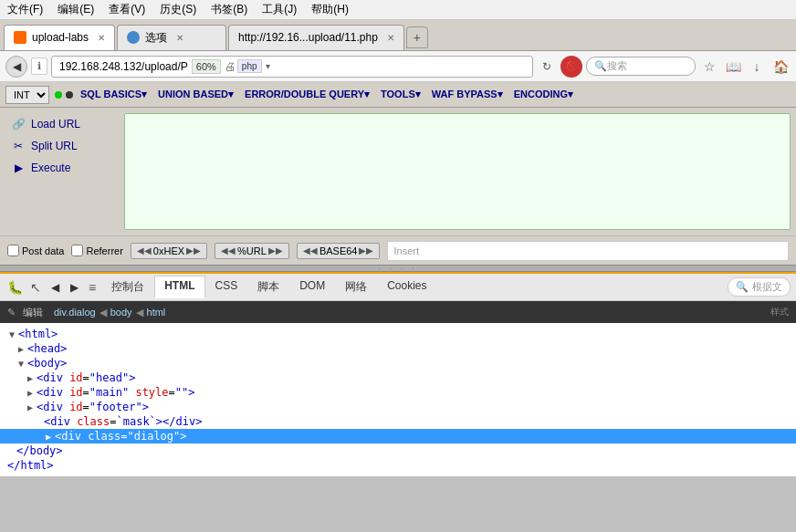 The width and height of the screenshot is (796, 532). Describe the element at coordinates (101, 38) in the screenshot. I see `tab-close-button: ✕` at that location.